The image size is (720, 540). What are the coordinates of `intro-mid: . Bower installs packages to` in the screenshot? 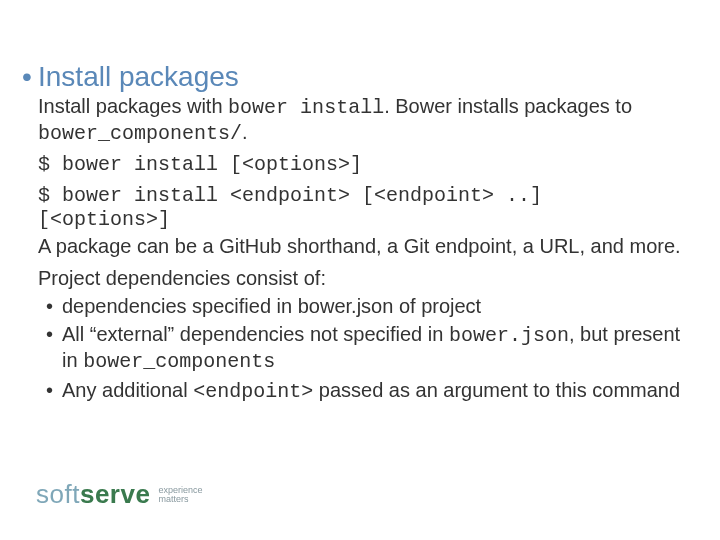 It's located at (508, 106).